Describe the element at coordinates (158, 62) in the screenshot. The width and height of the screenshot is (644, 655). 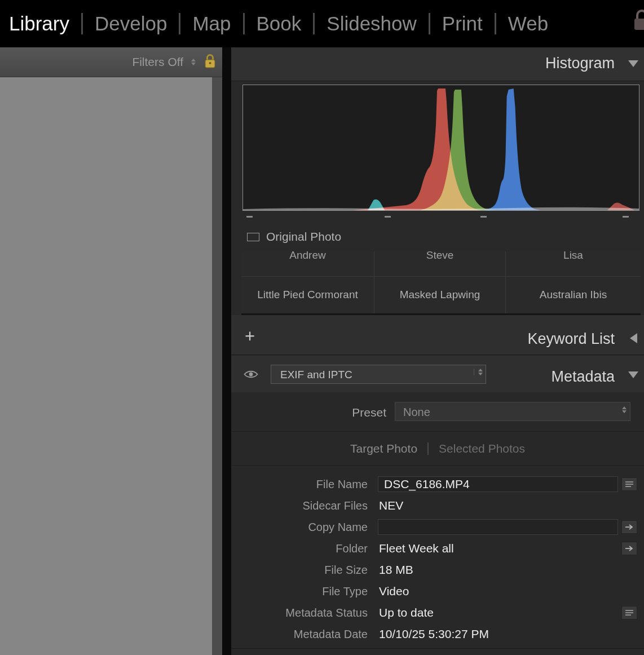
I see `filter-status-dropdown: Filters Off` at that location.